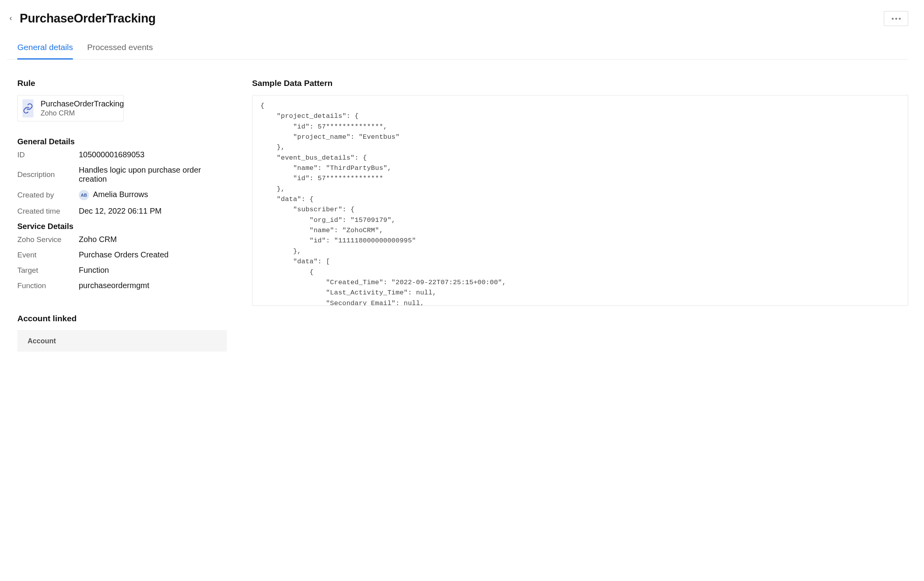  I want to click on event-label: Event, so click(48, 255).